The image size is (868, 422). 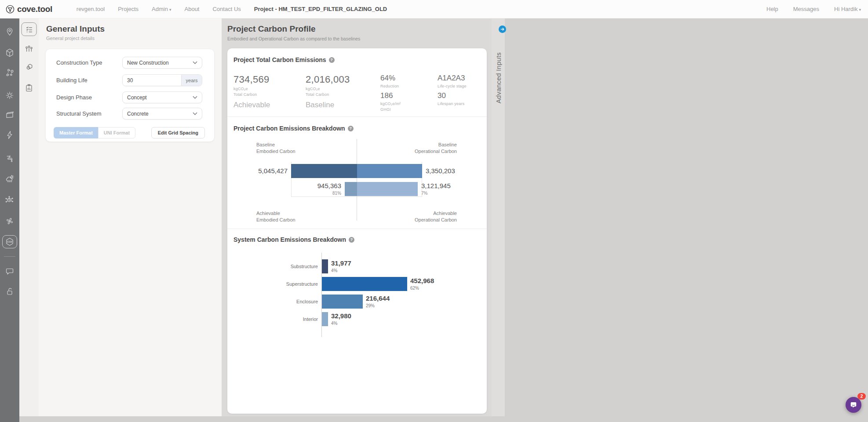 I want to click on sidebar-item-unlock, so click(x=10, y=291).